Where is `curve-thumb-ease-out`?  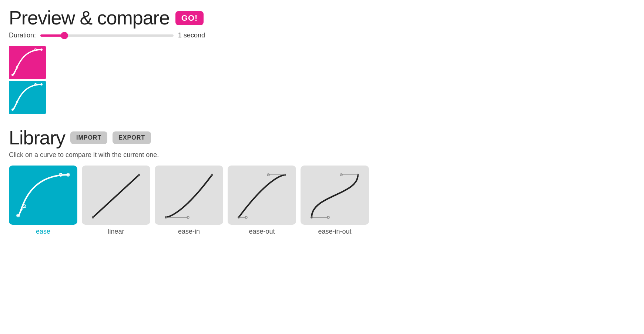 curve-thumb-ease-out is located at coordinates (262, 195).